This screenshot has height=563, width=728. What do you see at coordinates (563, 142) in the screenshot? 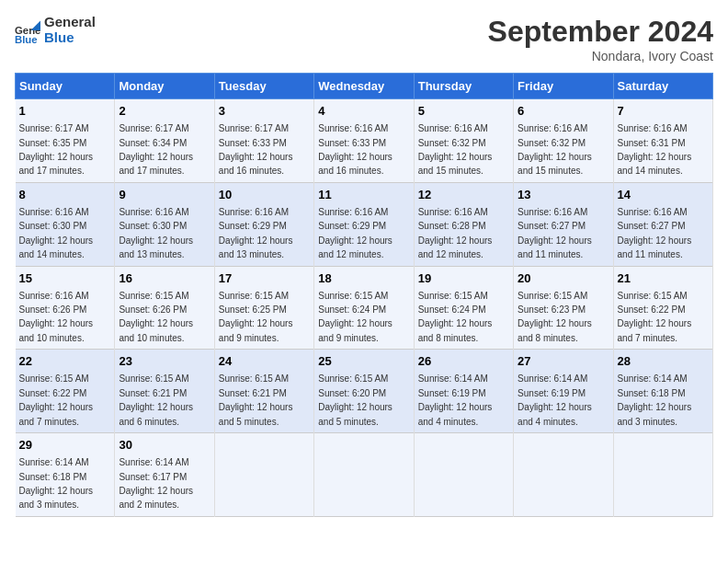
I see `calendar-cell: 6 Sunrise: 6:16 AMSunset: 6:32 PMDayligh…` at bounding box center [563, 142].